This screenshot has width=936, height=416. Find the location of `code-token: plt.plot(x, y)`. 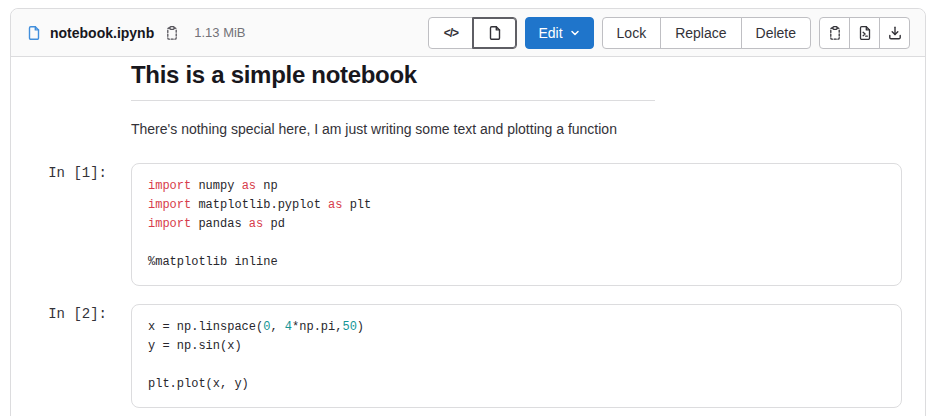

code-token: plt.plot(x, y) is located at coordinates (198, 384).